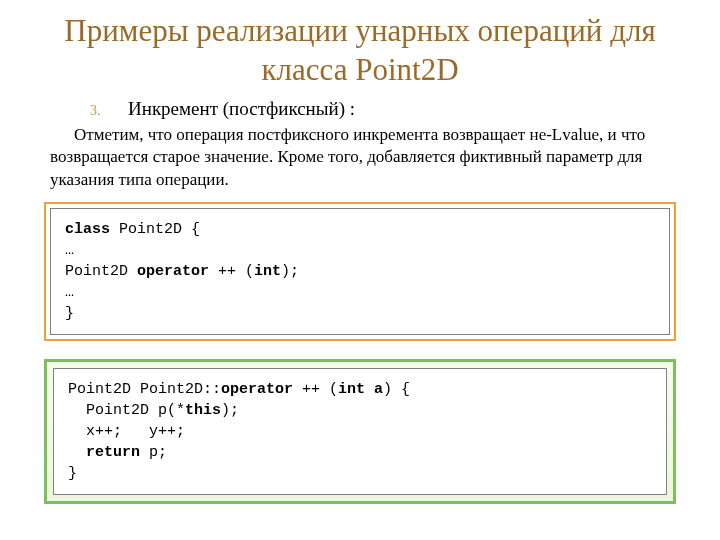 The image size is (720, 540). What do you see at coordinates (98, 111) in the screenshot?
I see `bullet-number: 3.` at bounding box center [98, 111].